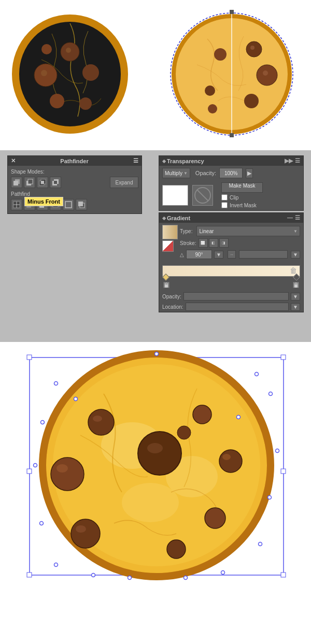  Describe the element at coordinates (290, 218) in the screenshot. I see `gradient-expand-icon: —` at that location.